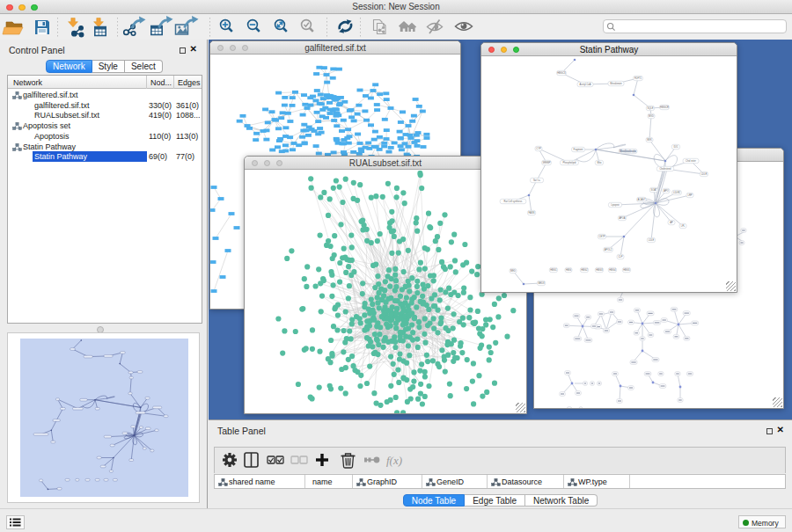 This screenshot has height=532, width=792. I want to click on svg-text: MVD, so click(651, 116).